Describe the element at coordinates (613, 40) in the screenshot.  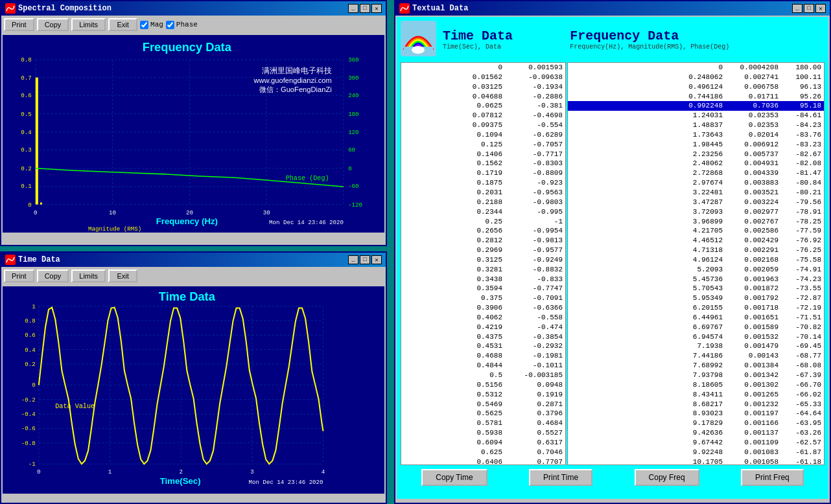
I see `textual-header: Time Data Time(Sec), Data Frequency Data…` at that location.